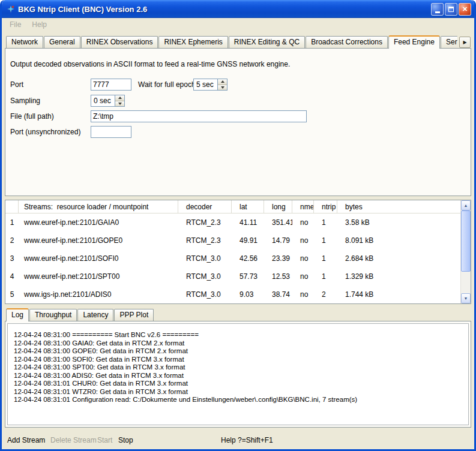  Describe the element at coordinates (95, 315) in the screenshot. I see `tab-latency: Latency` at that location.